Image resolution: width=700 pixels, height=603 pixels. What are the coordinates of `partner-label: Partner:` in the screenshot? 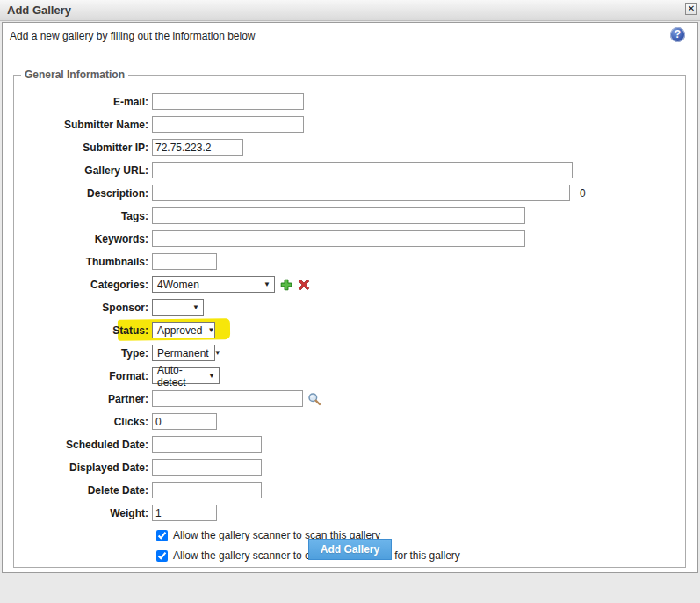 It's located at (84, 399).